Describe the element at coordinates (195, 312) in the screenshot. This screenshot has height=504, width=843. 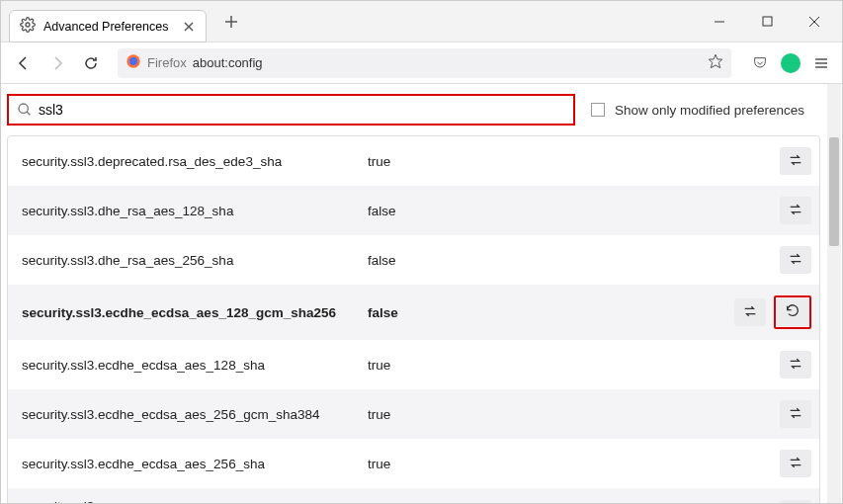
I see `pref-name: security.ssl3.ecdhe_ecdsa_aes_128_gcm_sh…` at that location.